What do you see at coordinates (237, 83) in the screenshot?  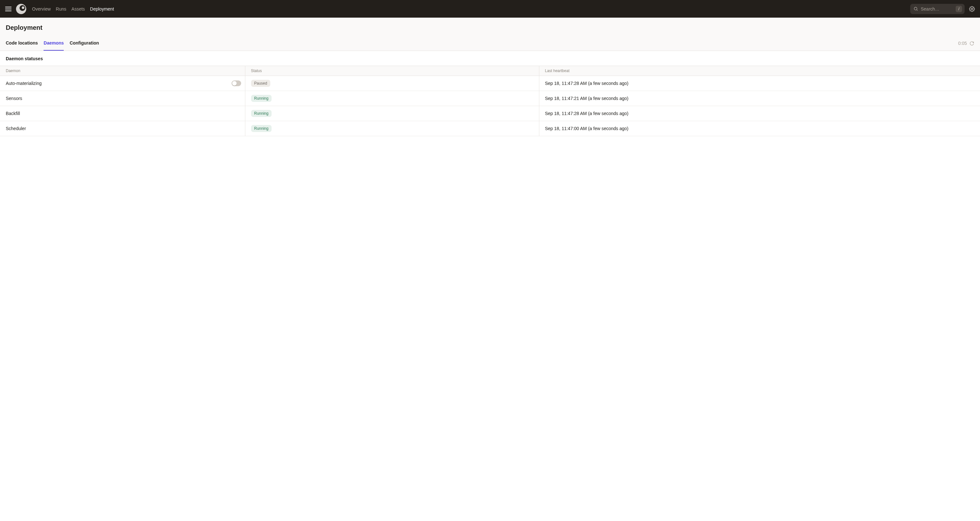 I see `daemon-toggle` at bounding box center [237, 83].